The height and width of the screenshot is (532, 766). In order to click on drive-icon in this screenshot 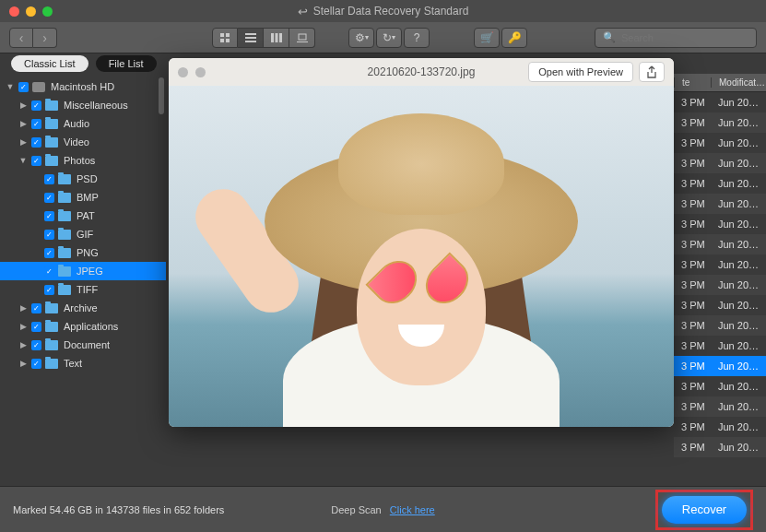, I will do `click(39, 87)`.